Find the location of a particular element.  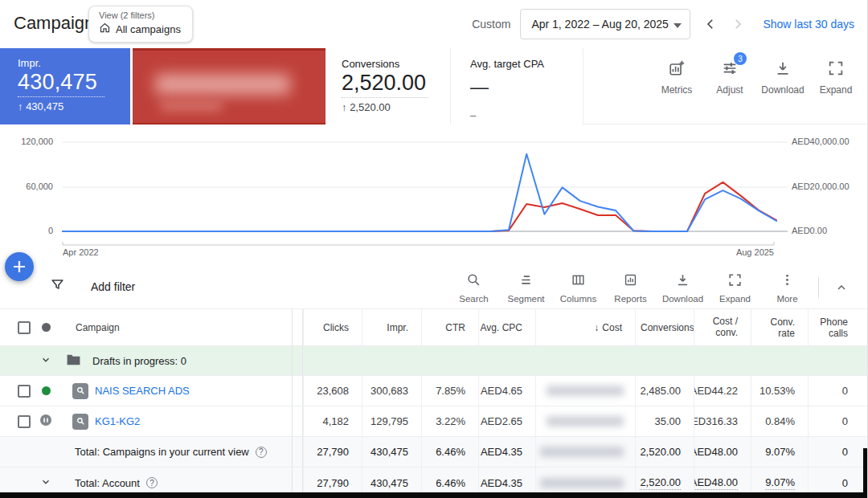

download-button: Download is located at coordinates (783, 77).